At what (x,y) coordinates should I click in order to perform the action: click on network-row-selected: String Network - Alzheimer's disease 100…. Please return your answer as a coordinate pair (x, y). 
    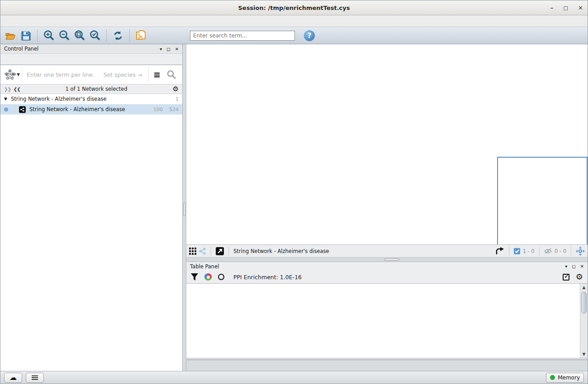
    Looking at the image, I should click on (91, 109).